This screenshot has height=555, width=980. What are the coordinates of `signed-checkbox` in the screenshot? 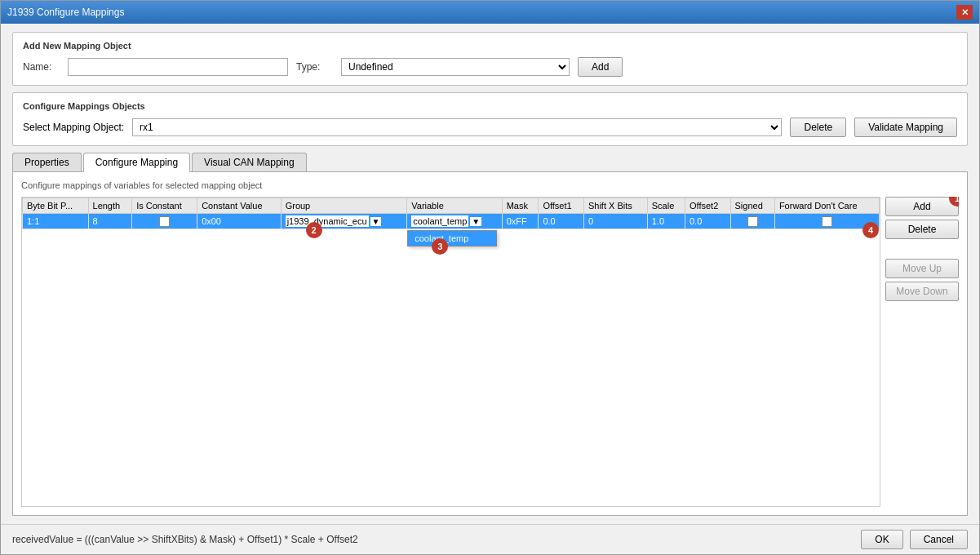 It's located at (752, 222).